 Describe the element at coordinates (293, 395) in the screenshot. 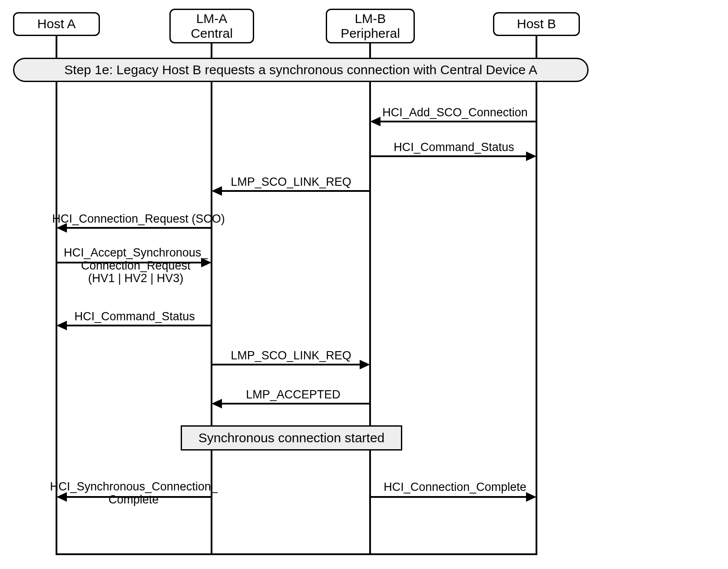

I see `msg-label-lmp-accepted: LMP_ACCEPTED` at that location.